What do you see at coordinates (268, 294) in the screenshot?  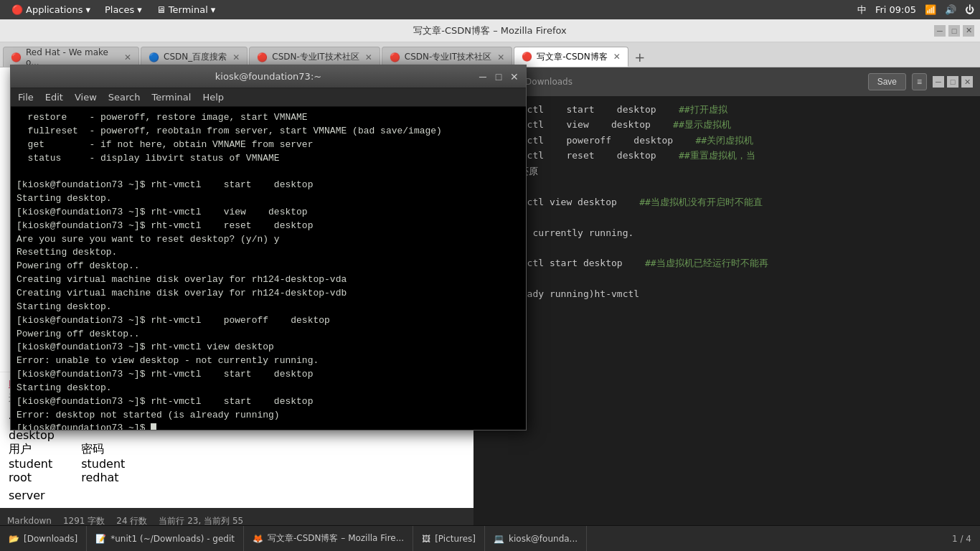 I see `term-line-14: Creating virtual machine disk overlay fo…` at bounding box center [268, 294].